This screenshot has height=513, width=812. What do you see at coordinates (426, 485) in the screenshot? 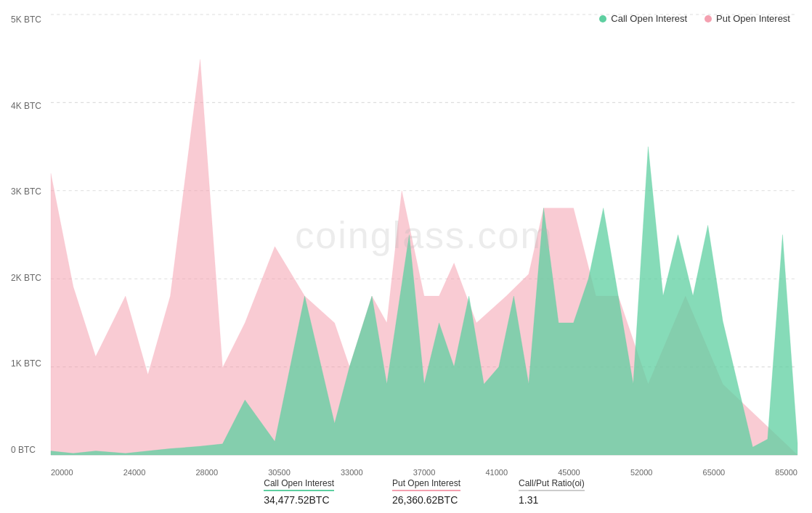
I see `stat-put-label: Put Open Interest` at bounding box center [426, 485].